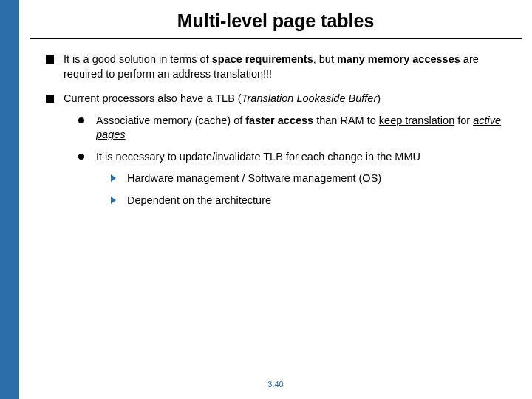 Image resolution: width=532 pixels, height=399 pixels. I want to click on text: Current processors also have a TLB (, so click(152, 98).